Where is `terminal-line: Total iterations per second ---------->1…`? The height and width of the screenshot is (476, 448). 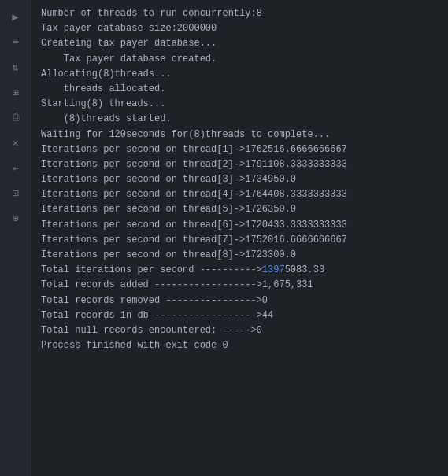
terminal-line: Total iterations per second ---------->1… is located at coordinates (239, 271).